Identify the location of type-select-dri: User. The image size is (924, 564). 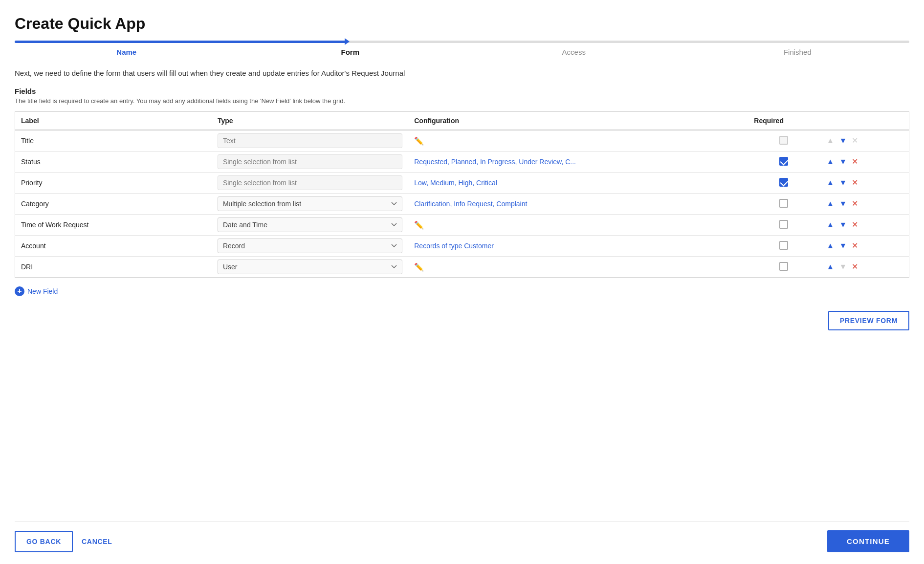
(310, 267).